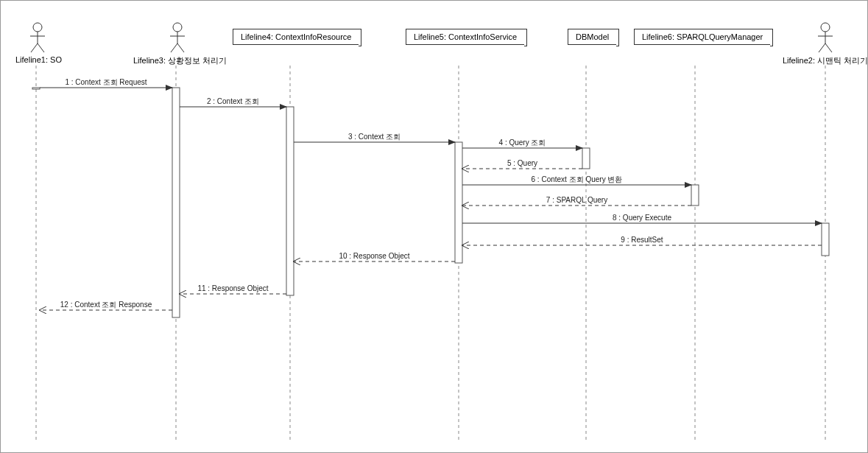 Image resolution: width=868 pixels, height=453 pixels. Describe the element at coordinates (465, 37) in the screenshot. I see `object-head: Lifeline5: ContextInfoService` at that location.